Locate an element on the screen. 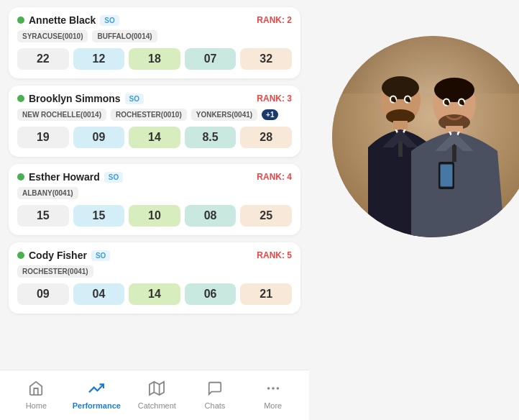 Image resolution: width=519 pixels, height=420 pixels. agent-card: Annette BlackSORANK: 2SYRACUSE(0010)BUFF… is located at coordinates (155, 43).